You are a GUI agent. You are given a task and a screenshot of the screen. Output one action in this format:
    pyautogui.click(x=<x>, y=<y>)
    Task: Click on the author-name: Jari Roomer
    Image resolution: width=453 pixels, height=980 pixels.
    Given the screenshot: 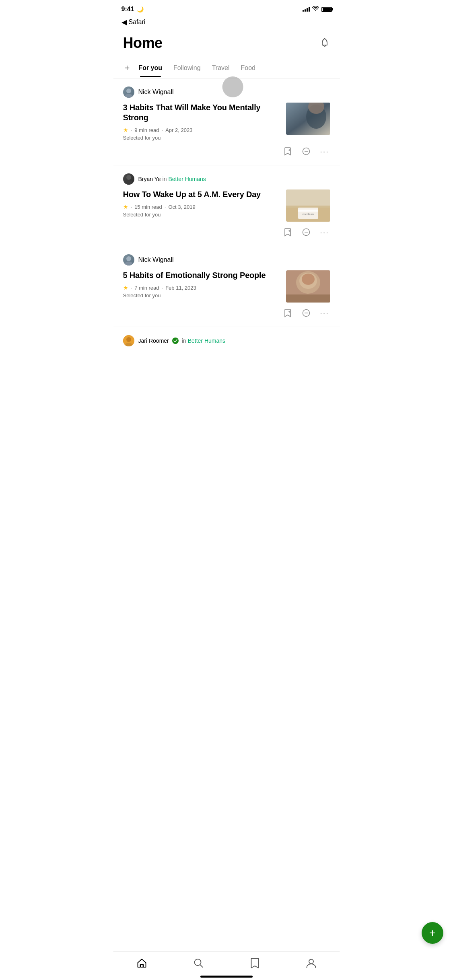 What is the action you would take?
    pyautogui.click(x=154, y=341)
    